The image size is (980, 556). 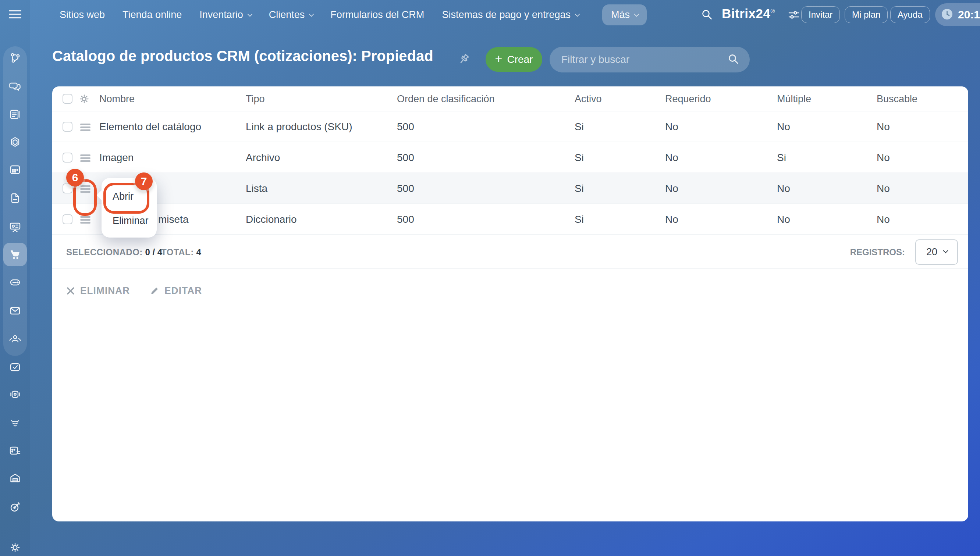 I want to click on delete-action-button: ELIMINAR, so click(x=98, y=291).